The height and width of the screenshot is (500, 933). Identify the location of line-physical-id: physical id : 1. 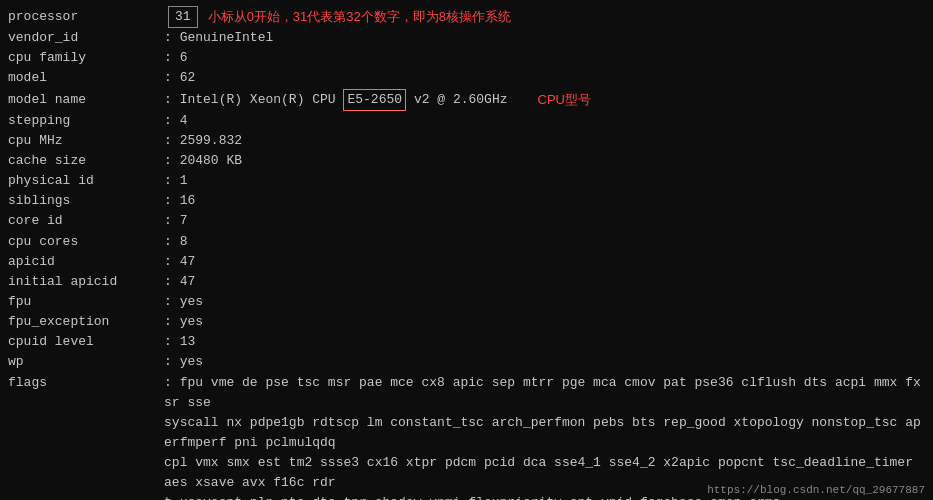
(466, 181).